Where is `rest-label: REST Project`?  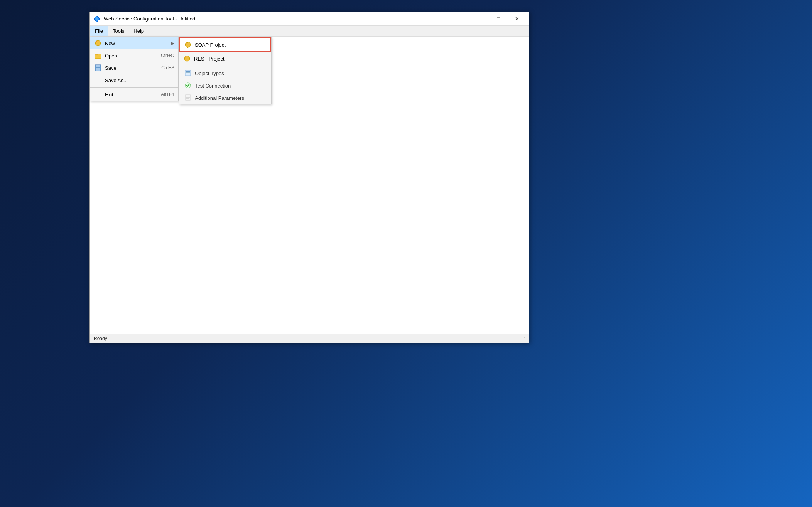
rest-label: REST Project is located at coordinates (231, 59).